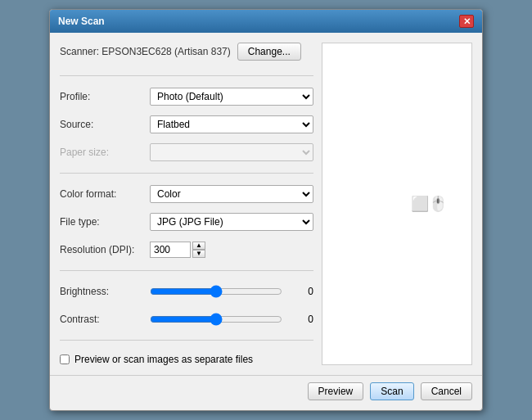 This screenshot has width=532, height=420. What do you see at coordinates (467, 21) in the screenshot?
I see `close-button: ✕` at bounding box center [467, 21].